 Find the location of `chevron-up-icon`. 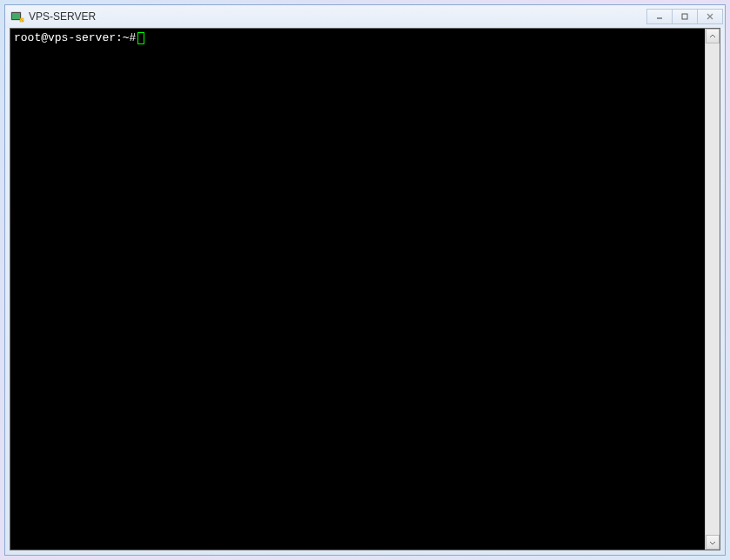

chevron-up-icon is located at coordinates (713, 37).